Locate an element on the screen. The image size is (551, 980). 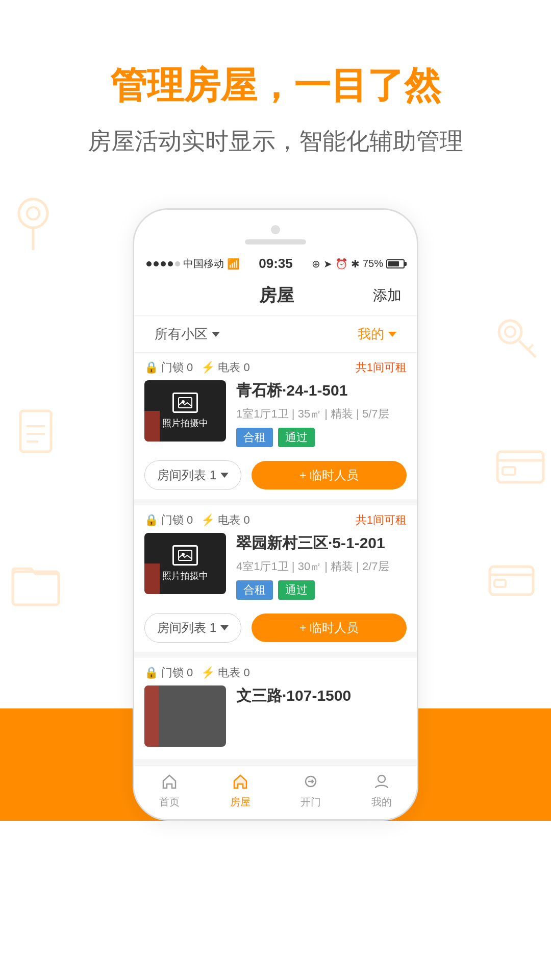
available-num-2: 1 is located at coordinates (370, 520).